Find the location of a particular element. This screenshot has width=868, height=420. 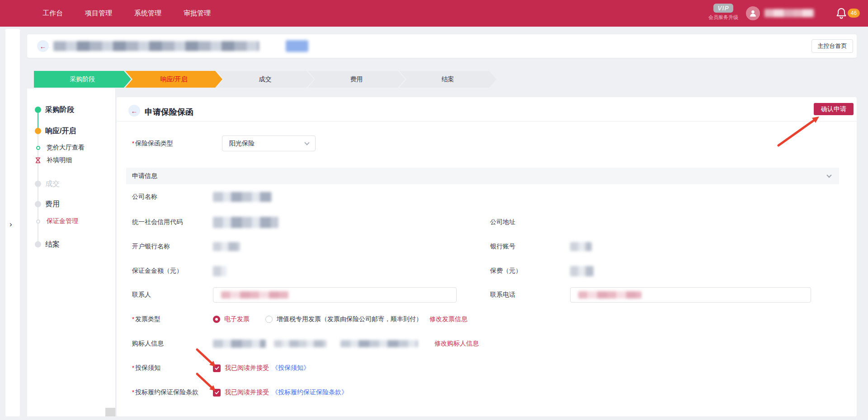

sidebar-item-deal: 成交 is located at coordinates (71, 184).